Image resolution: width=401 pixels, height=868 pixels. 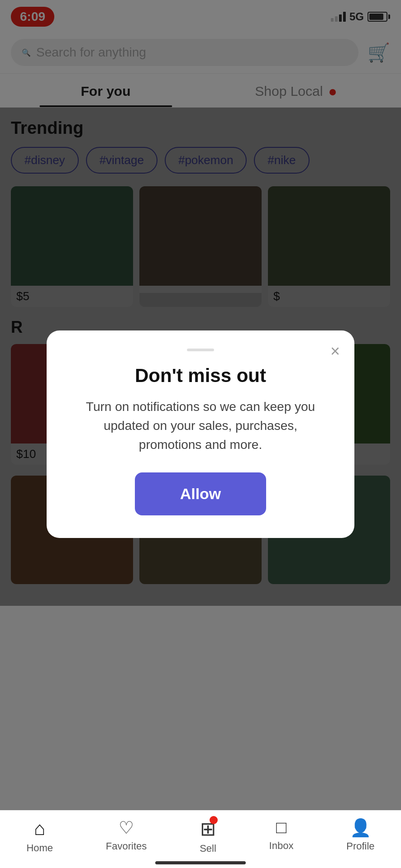 I want to click on inbox-icon: □, so click(x=282, y=827).